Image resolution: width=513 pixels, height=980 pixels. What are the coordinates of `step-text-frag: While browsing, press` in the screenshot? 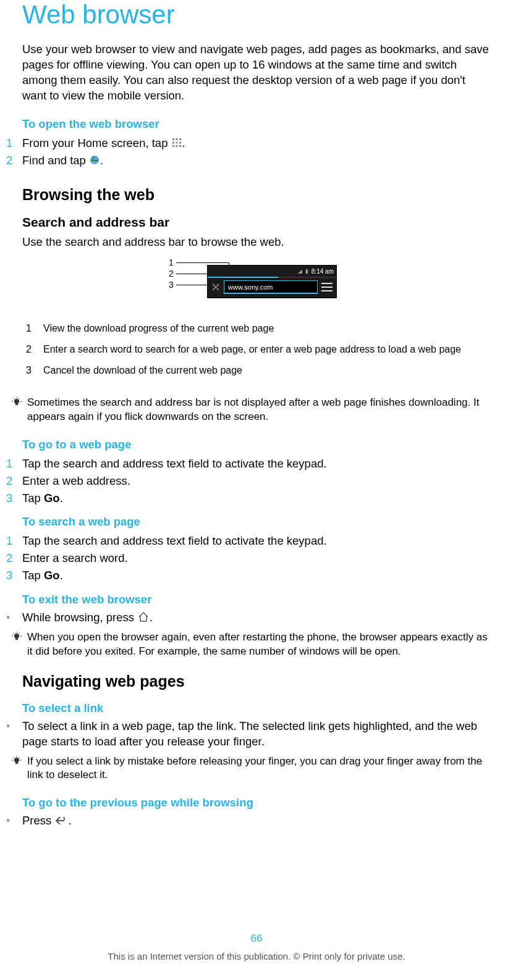 It's located at (80, 618).